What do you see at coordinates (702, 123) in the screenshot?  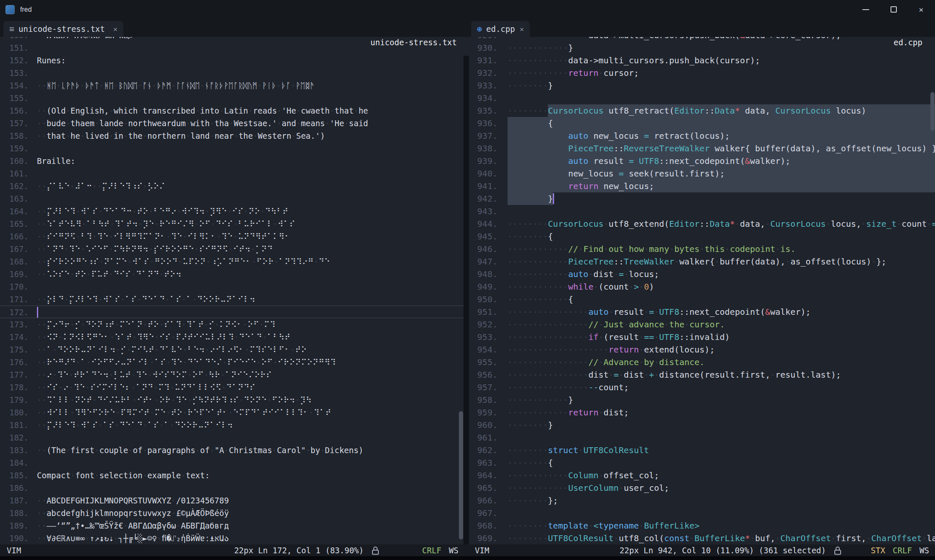 I see `code-line: 936.········{` at bounding box center [702, 123].